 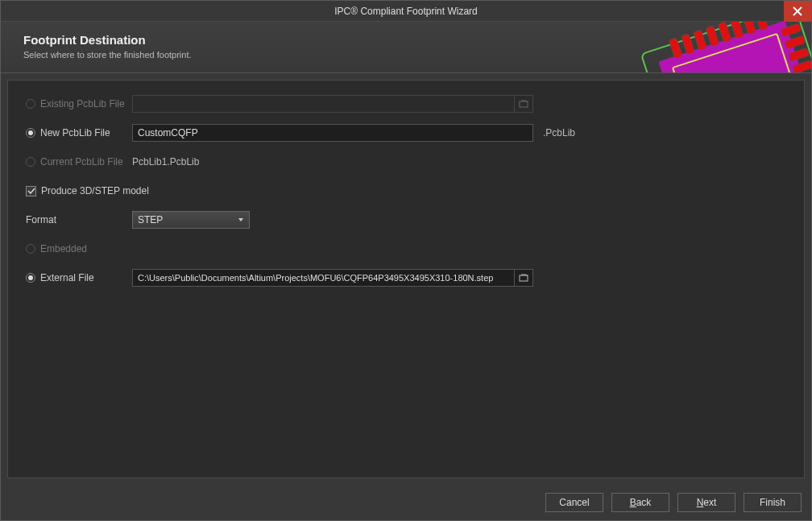 I want to click on label-produce-3d: Produce 3D/STEP model, so click(x=95, y=191).